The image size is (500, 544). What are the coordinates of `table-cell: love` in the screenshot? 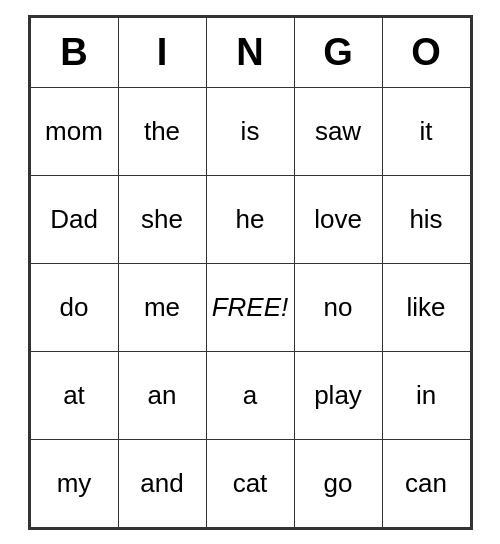 It's located at (338, 219).